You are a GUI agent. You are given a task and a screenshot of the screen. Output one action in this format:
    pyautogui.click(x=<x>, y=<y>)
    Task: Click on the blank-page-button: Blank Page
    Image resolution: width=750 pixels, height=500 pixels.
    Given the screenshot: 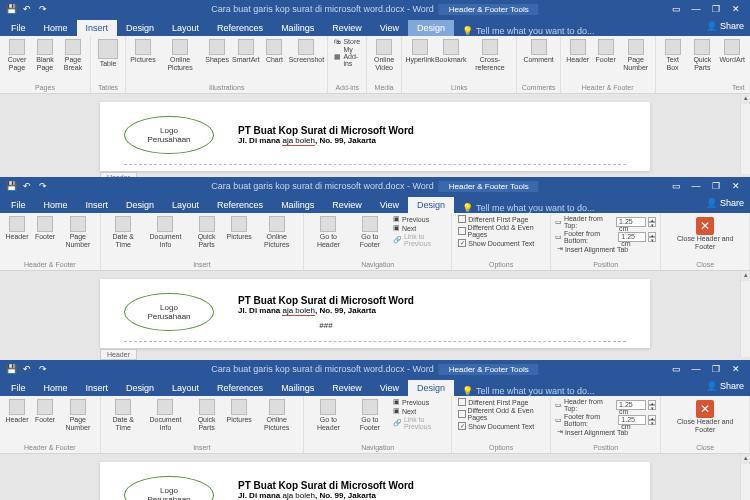 What is the action you would take?
    pyautogui.click(x=45, y=56)
    